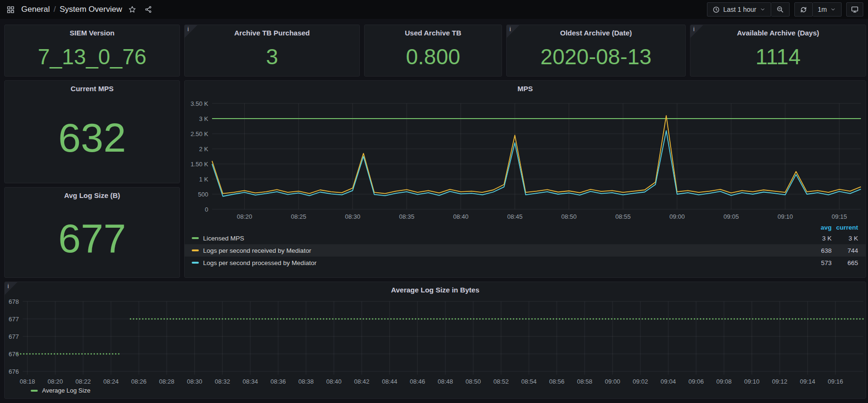 This screenshot has height=403, width=868. What do you see at coordinates (840, 216) in the screenshot?
I see `svg-text: 09:15` at bounding box center [840, 216].